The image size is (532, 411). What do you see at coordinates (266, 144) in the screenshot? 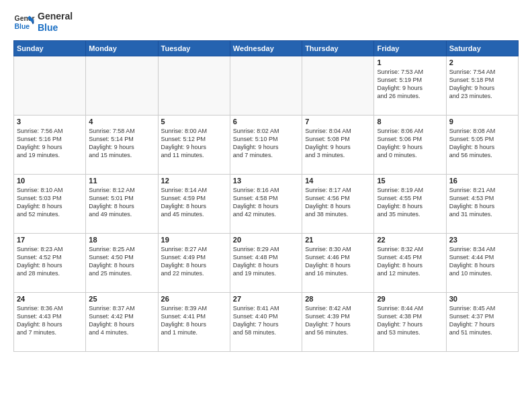
I see `day-info: Sunrise: 8:02 AM Sunset: 5:10 PM Dayligh…` at bounding box center [266, 144].